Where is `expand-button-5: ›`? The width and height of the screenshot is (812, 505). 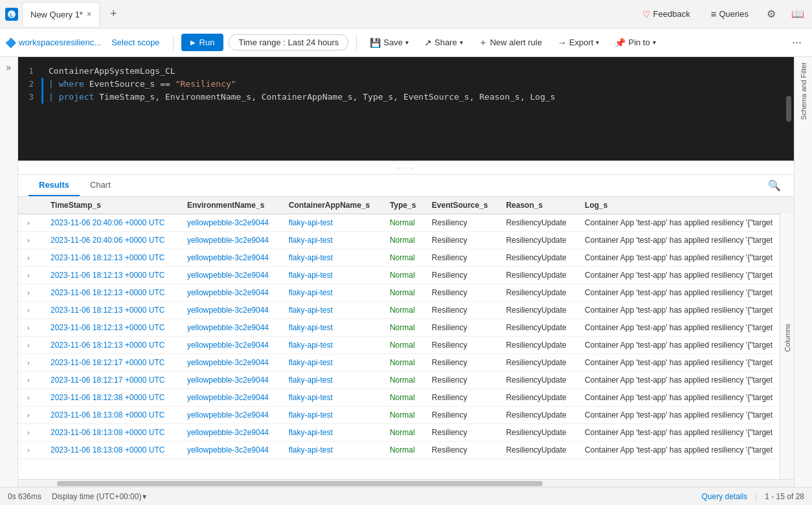
expand-button-5: › is located at coordinates (28, 310).